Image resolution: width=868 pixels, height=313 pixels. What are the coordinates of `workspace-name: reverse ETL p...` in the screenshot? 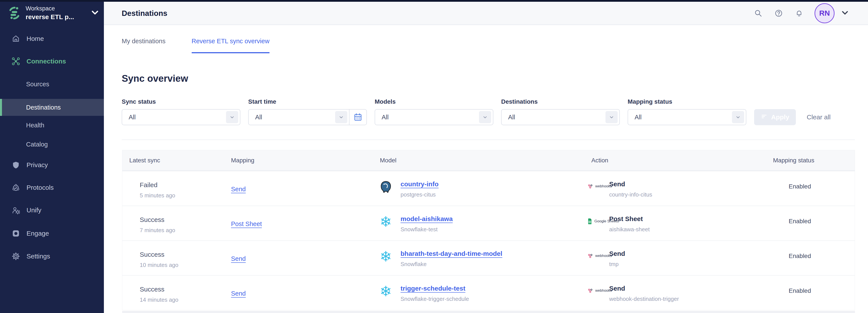 It's located at (57, 17).